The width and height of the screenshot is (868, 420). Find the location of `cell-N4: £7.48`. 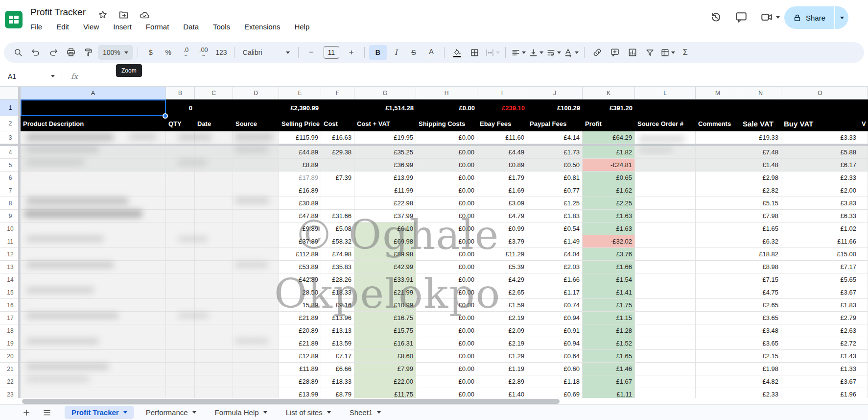

cell-N4: £7.48 is located at coordinates (761, 152).